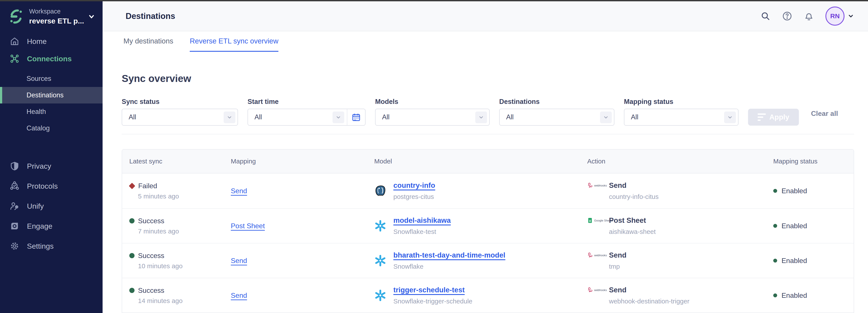 The image size is (868, 313). I want to click on destination-icon: webhooks, so click(598, 255).